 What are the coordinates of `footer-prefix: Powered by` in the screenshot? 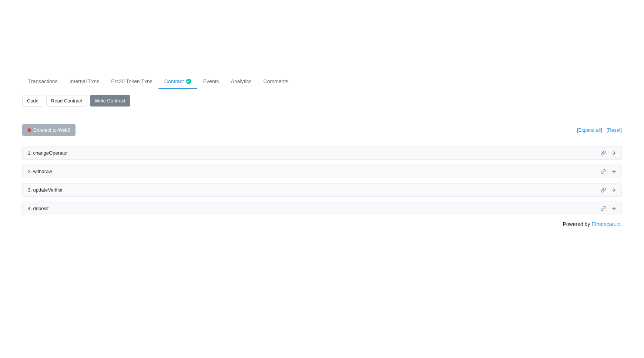 It's located at (577, 224).